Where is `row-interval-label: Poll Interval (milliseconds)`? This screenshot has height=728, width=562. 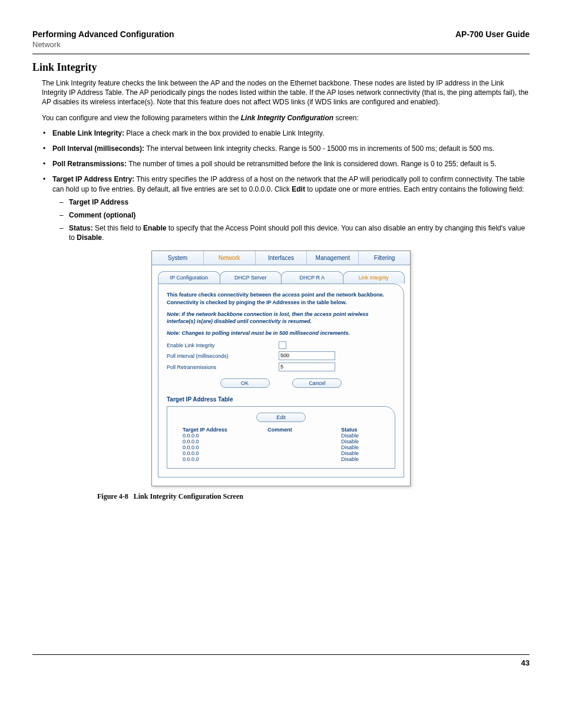
row-interval-label: Poll Interval (milliseconds) is located at coordinates (223, 356).